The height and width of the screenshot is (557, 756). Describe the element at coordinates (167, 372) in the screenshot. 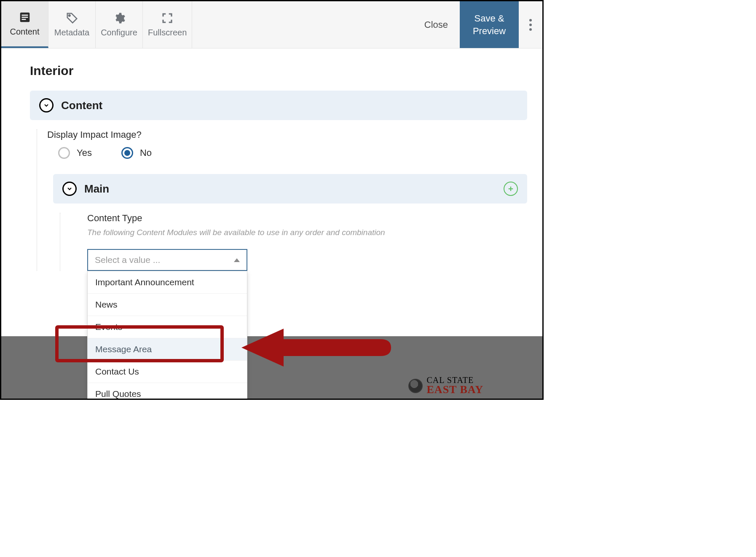

I see `option-contact-us: Contact Us` at that location.